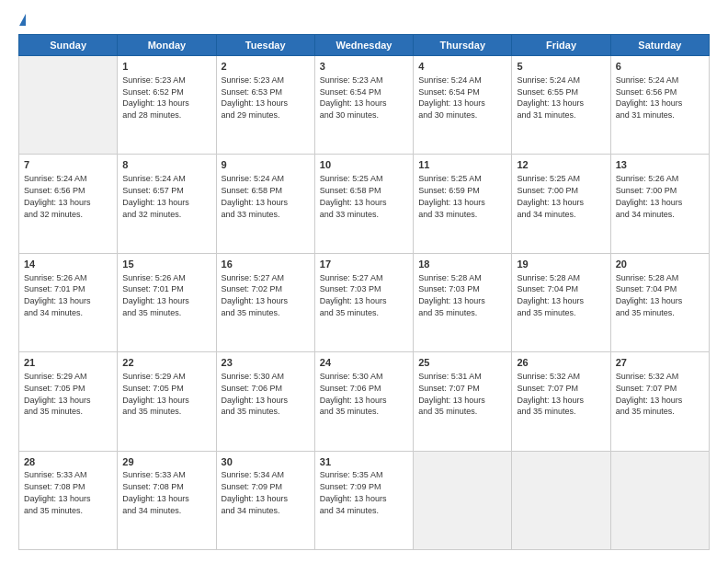 The height and width of the screenshot is (563, 728). Describe the element at coordinates (166, 265) in the screenshot. I see `day-number: 15` at that location.